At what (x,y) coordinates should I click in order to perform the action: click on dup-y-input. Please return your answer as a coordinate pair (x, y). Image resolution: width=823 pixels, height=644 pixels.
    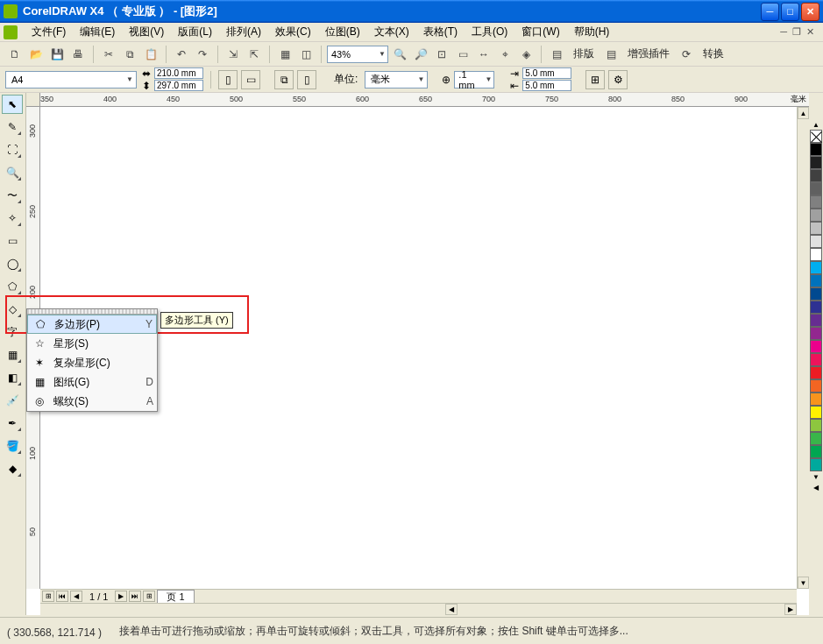
    Looking at the image, I should click on (547, 86).